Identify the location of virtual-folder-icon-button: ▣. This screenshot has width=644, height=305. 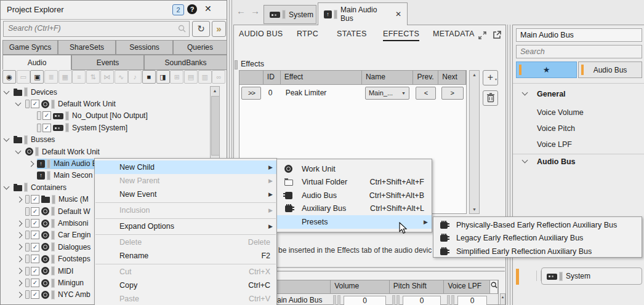
(37, 77).